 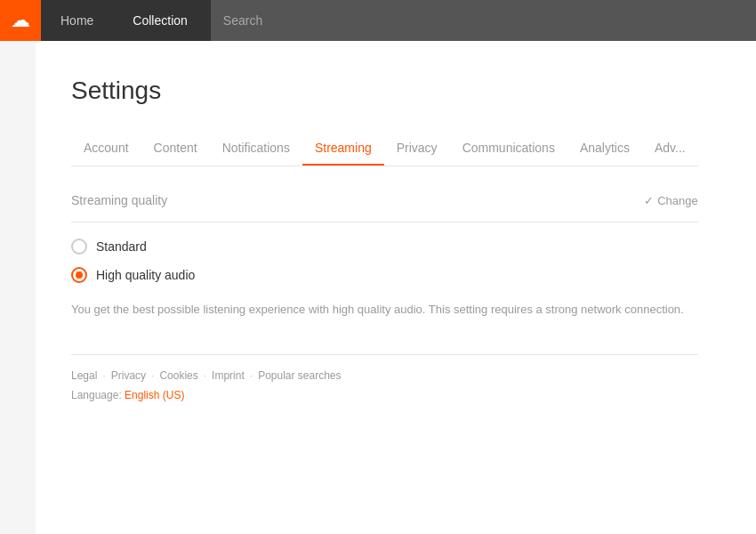 What do you see at coordinates (384, 261) in the screenshot?
I see `radio-options: Standard High quality audio` at bounding box center [384, 261].